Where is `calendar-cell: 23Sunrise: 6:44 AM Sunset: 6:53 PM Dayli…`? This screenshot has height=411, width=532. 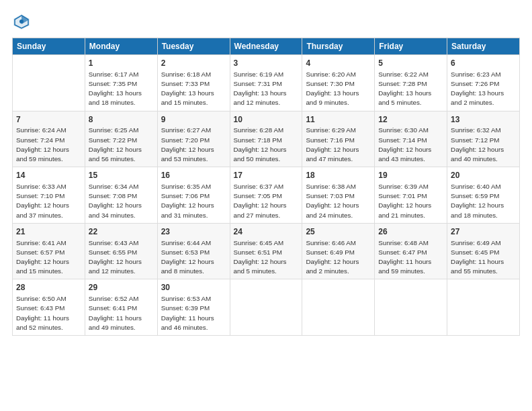
calendar-cell: 23Sunrise: 6:44 AM Sunset: 6:53 PM Dayli… is located at coordinates (193, 251).